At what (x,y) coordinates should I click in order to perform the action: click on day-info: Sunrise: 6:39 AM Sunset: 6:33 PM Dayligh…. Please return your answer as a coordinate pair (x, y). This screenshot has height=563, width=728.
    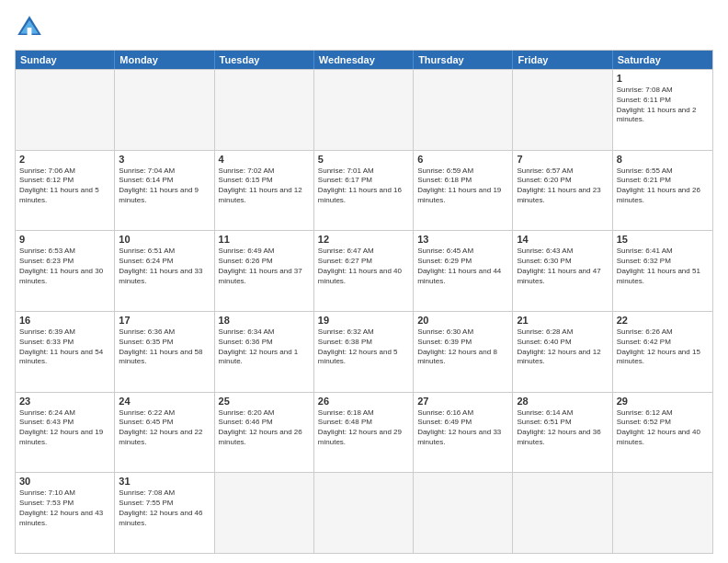
    Looking at the image, I should click on (64, 348).